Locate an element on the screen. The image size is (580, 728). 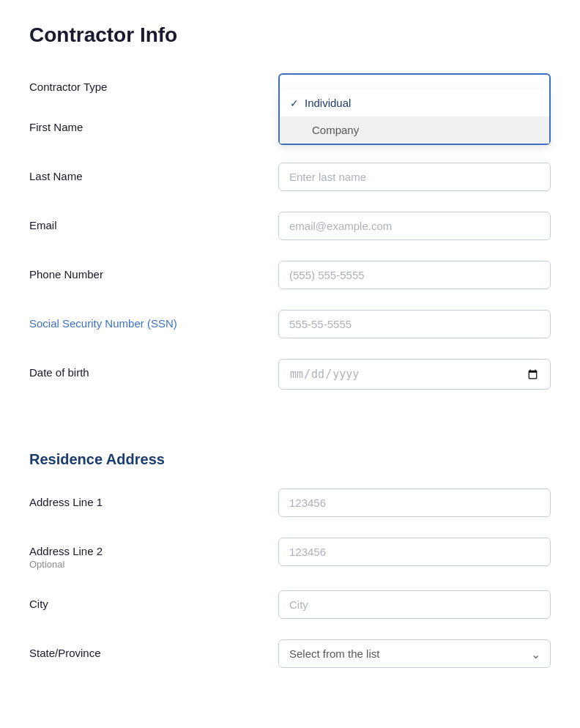
phone-label: Phone Number is located at coordinates (154, 271).